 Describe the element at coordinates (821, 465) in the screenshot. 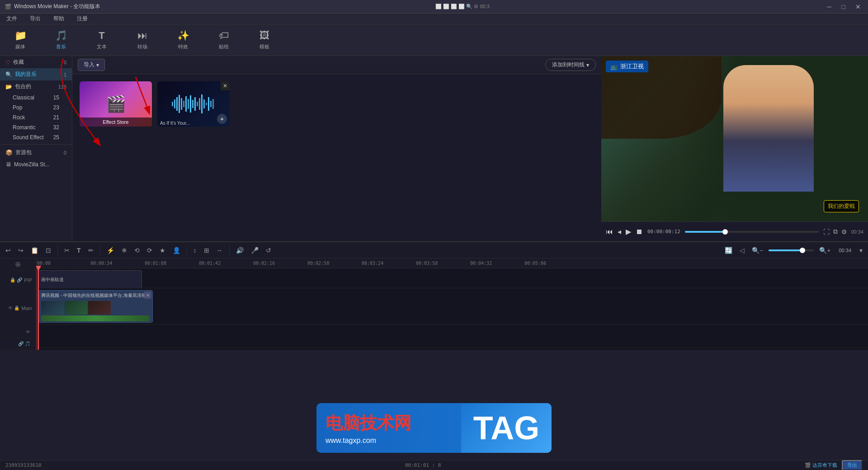

I see `logo-icon: 🎬 达芬奇下载` at that location.